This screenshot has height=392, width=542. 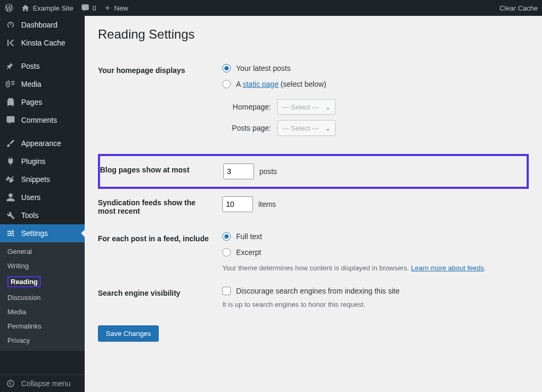 What do you see at coordinates (11, 66) in the screenshot?
I see `pin-icon` at bounding box center [11, 66].